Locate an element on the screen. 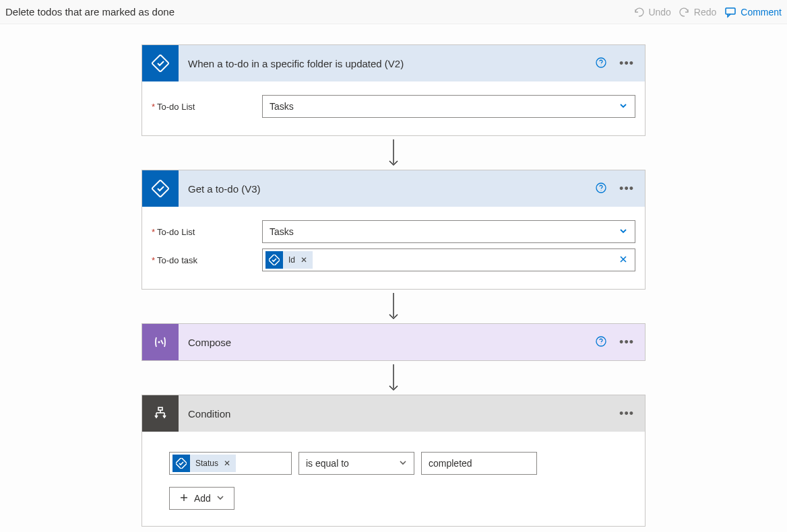  get-todo-body: *To-do List Tasks *To-do task Id is located at coordinates (393, 248).